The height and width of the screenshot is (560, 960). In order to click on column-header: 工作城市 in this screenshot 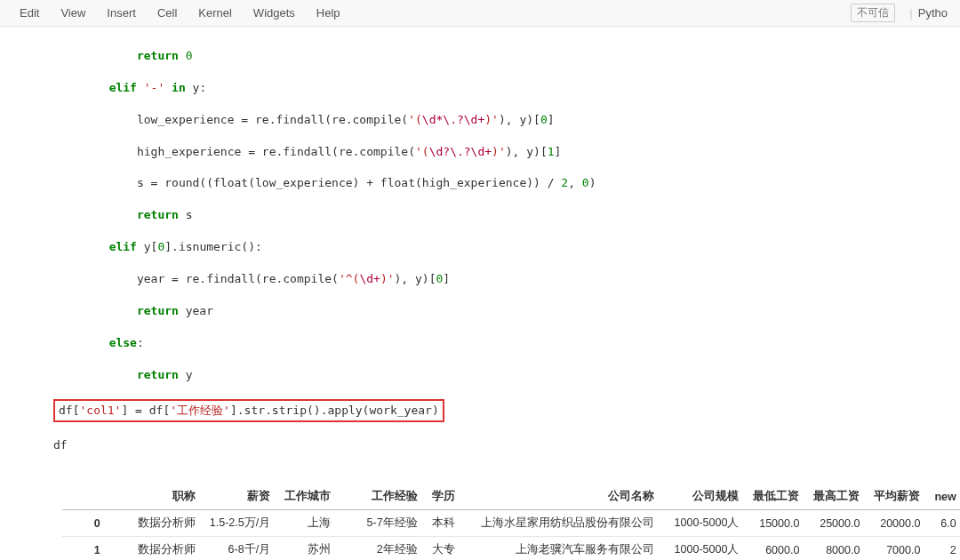, I will do `click(308, 497)`.